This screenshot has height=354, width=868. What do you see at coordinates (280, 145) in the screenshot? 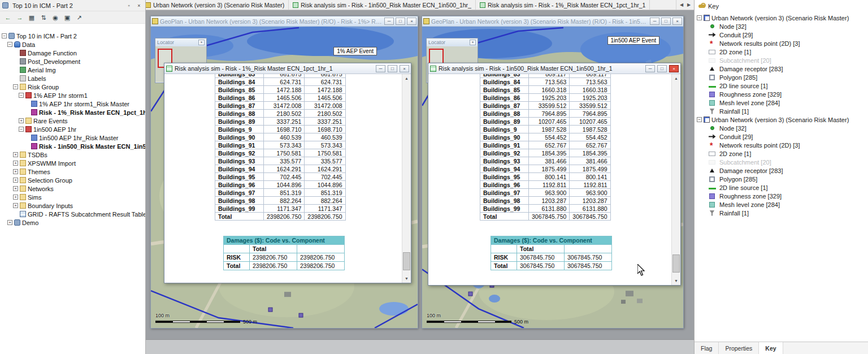
I see `building-row: Buildings_91573.343573.343` at bounding box center [280, 145].